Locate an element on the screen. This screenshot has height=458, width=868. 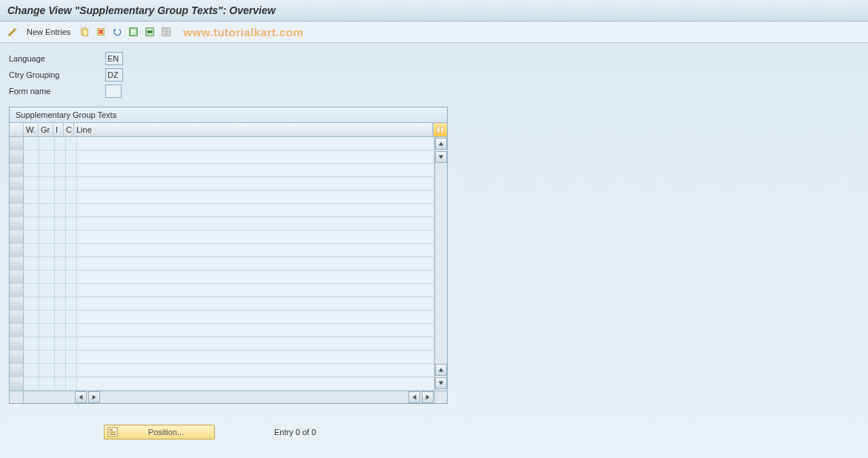
col-header-c: C is located at coordinates (69, 130).